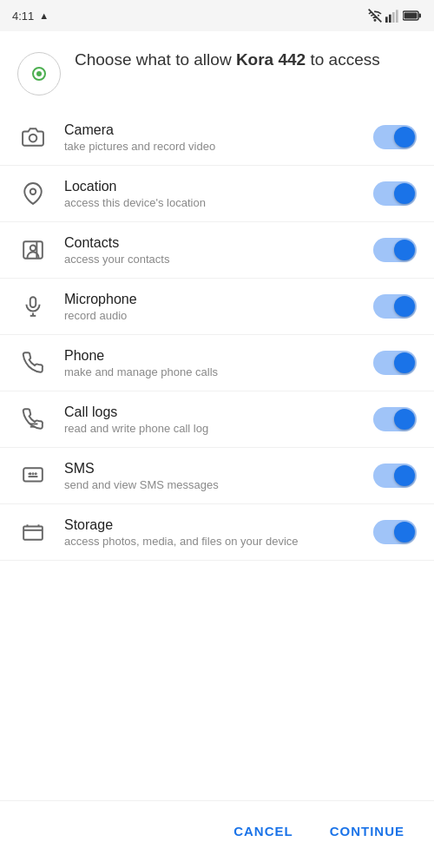 Image resolution: width=434 pixels, height=868 pixels. Describe the element at coordinates (33, 306) in the screenshot. I see `microphone-icon` at that location.